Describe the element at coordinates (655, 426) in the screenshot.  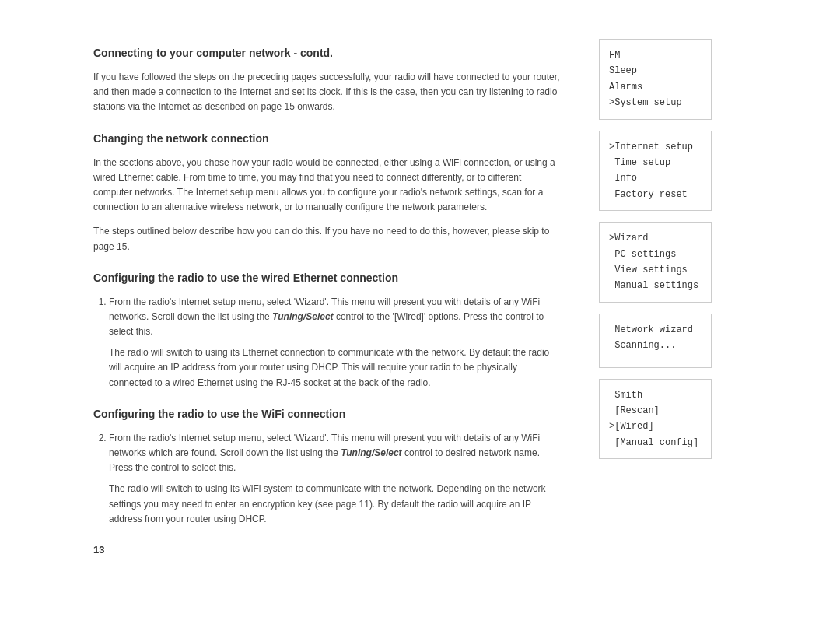
I see `menu5-line3: >[Wired]` at that location.